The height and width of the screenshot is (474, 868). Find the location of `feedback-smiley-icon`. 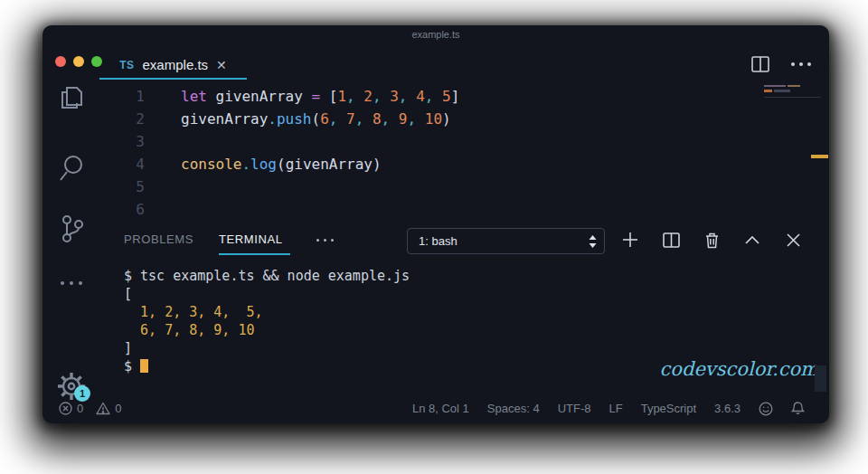

feedback-smiley-icon is located at coordinates (766, 409).